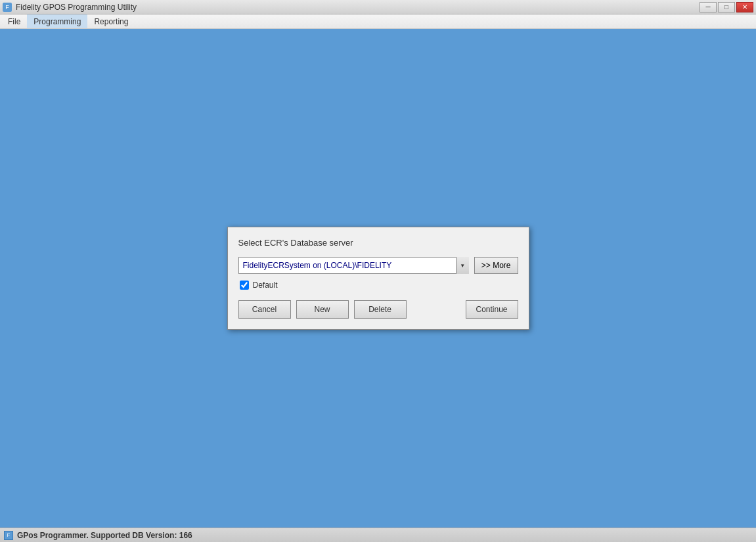 The width and height of the screenshot is (756, 542). I want to click on cancel-button: Cancel, so click(265, 309).